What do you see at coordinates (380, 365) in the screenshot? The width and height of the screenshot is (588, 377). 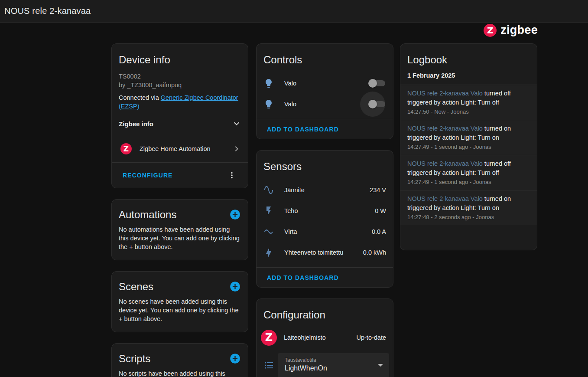 I see `dropdown-arrow-icon` at bounding box center [380, 365].